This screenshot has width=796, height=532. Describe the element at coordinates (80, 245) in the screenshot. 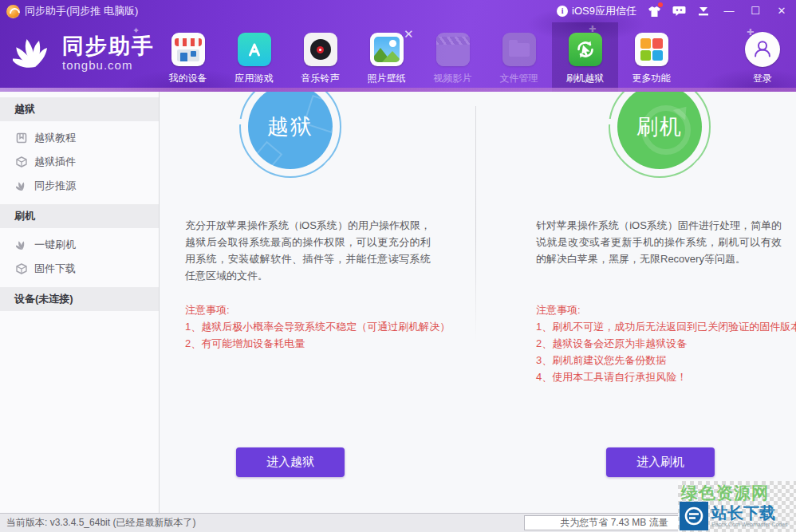

I see `sidebar-item-one-key-flash: 一键刷机` at that location.